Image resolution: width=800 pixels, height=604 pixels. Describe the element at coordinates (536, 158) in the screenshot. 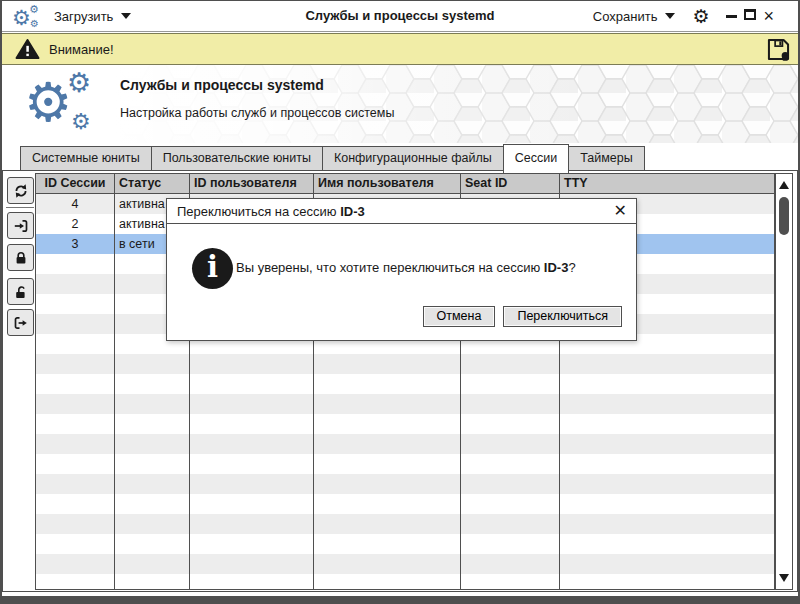

I see `tab-sessions: Сессии` at that location.